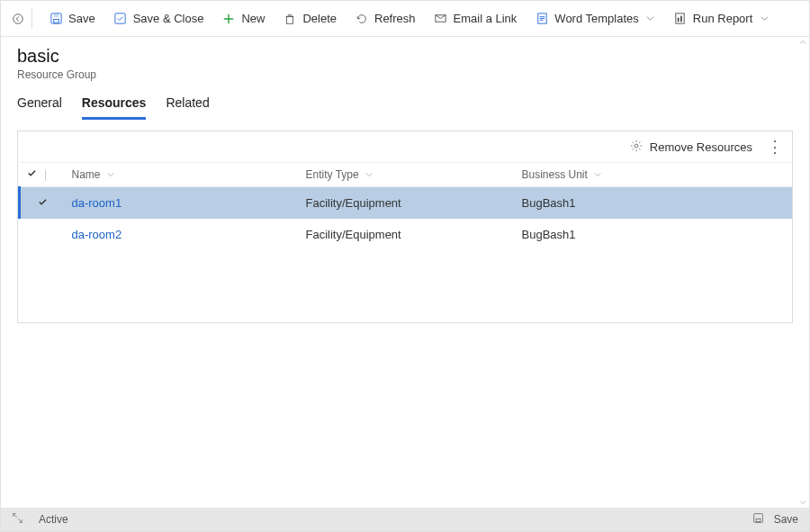 The height and width of the screenshot is (532, 810). Describe the element at coordinates (18, 19) in the screenshot. I see `back-icon` at that location.